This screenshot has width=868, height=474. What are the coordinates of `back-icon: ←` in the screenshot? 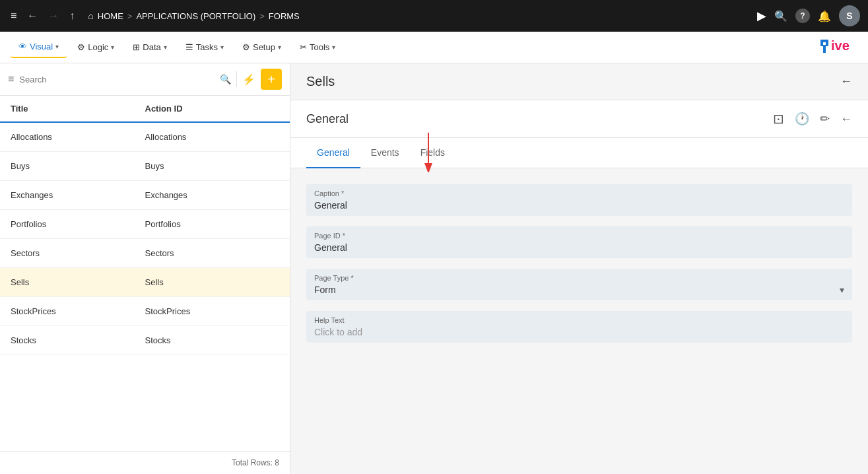 It's located at (32, 16).